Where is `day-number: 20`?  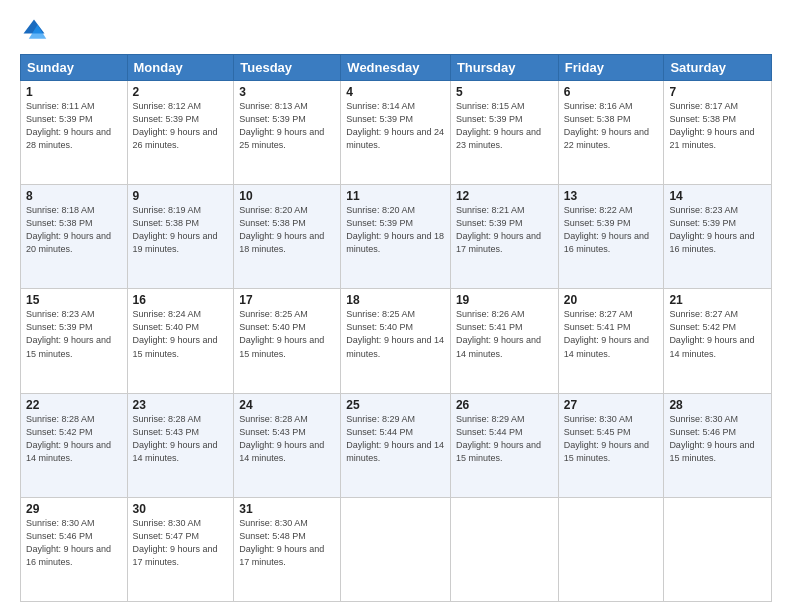 day-number: 20 is located at coordinates (612, 300).